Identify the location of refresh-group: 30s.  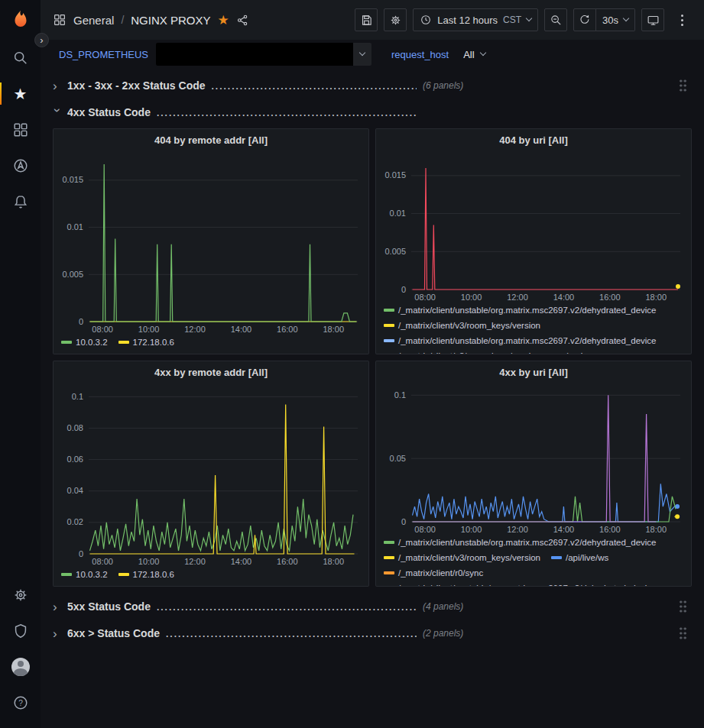
(604, 20).